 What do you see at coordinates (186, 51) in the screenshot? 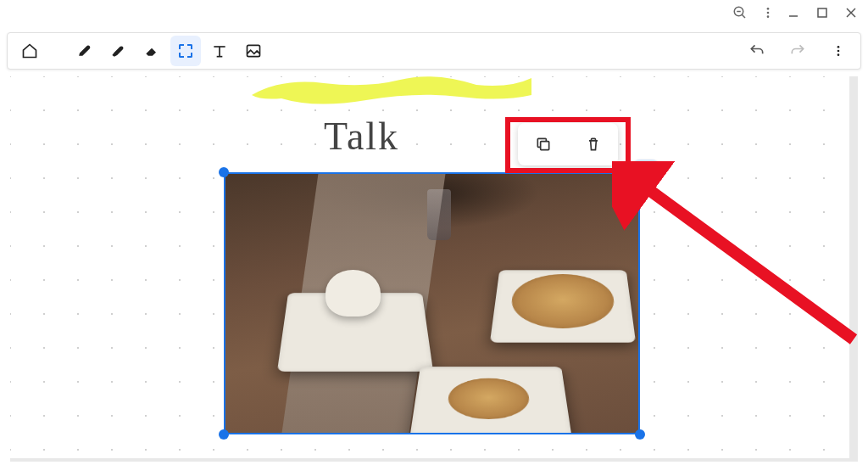
I see `select-tool` at bounding box center [186, 51].